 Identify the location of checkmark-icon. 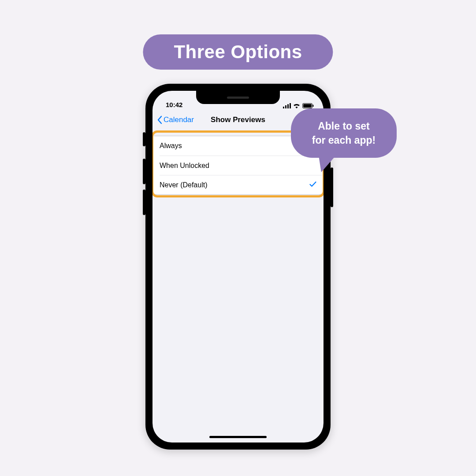
(313, 185).